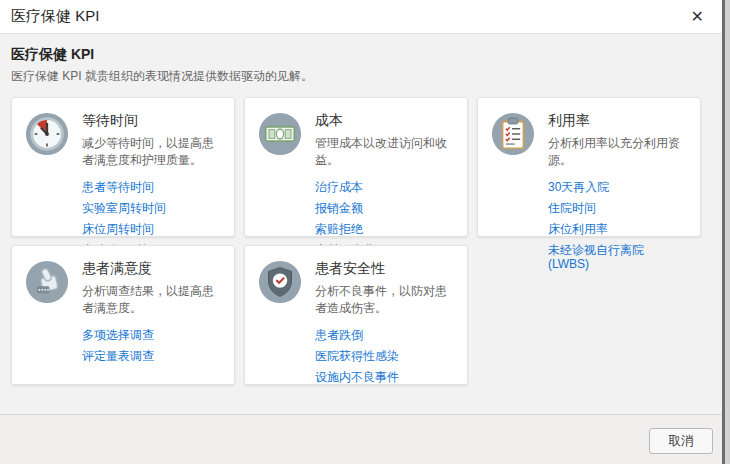  I want to click on card-body: 等待时间 减少等待时间，以提高患者满意度和护理质量。 患者等待时间 实验室周转时…, so click(152, 188).